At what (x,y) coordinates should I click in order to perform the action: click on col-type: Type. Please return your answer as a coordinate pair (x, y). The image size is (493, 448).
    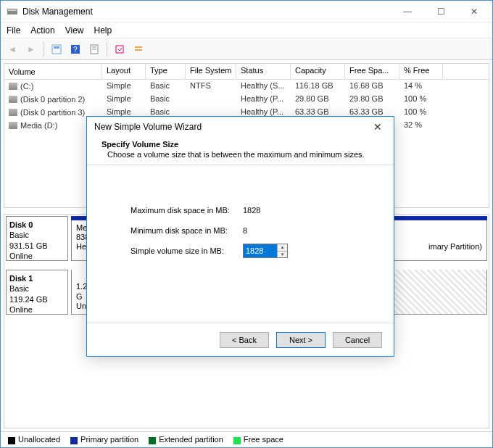
    Looking at the image, I should click on (165, 71).